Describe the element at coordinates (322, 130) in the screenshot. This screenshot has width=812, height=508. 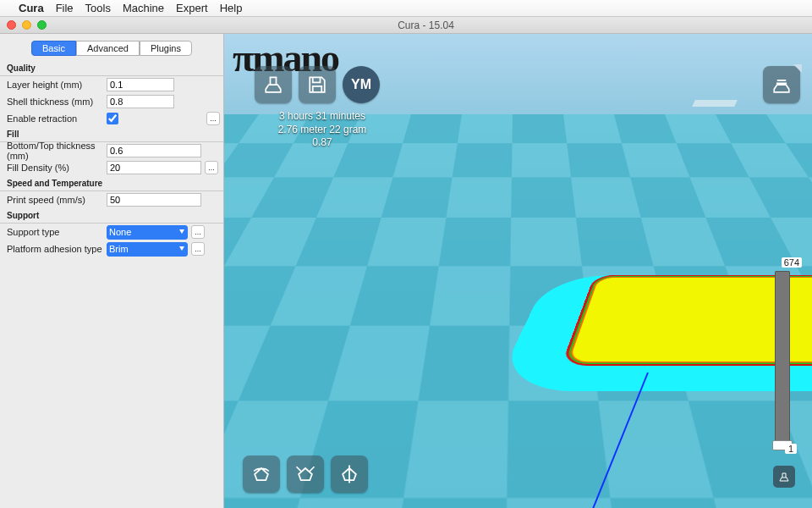
I see `print-info: 3 hours 31 minutes 2.76 meter 22 gram 0.…` at that location.